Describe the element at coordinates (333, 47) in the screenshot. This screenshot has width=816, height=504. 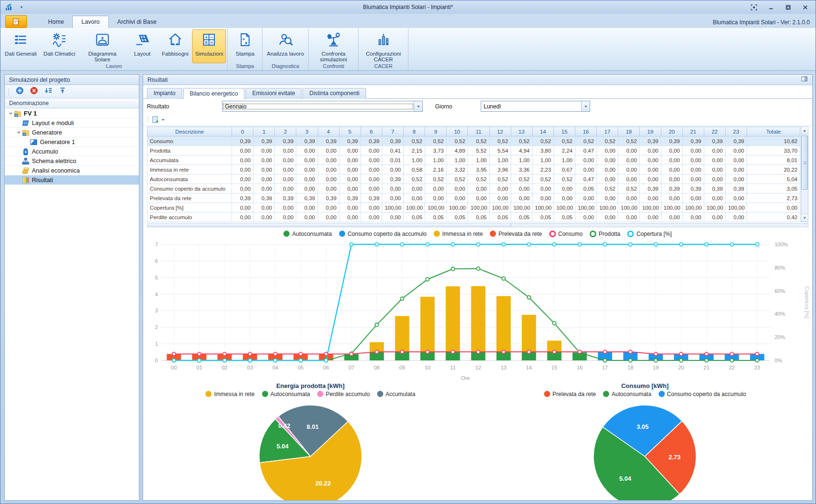
I see `ribbon-button-confronta-simulazioni: Confronta simulazioni` at that location.